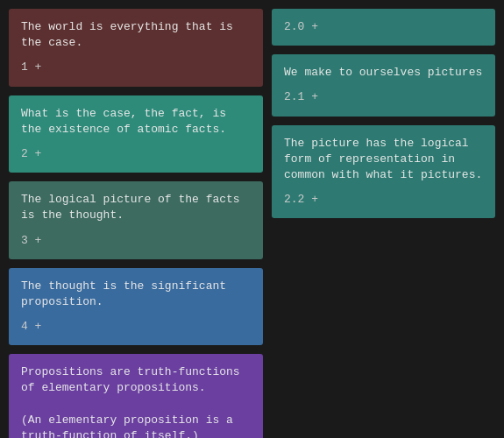  I want to click on card-3: The logical picture of the facts is the …, so click(136, 221).